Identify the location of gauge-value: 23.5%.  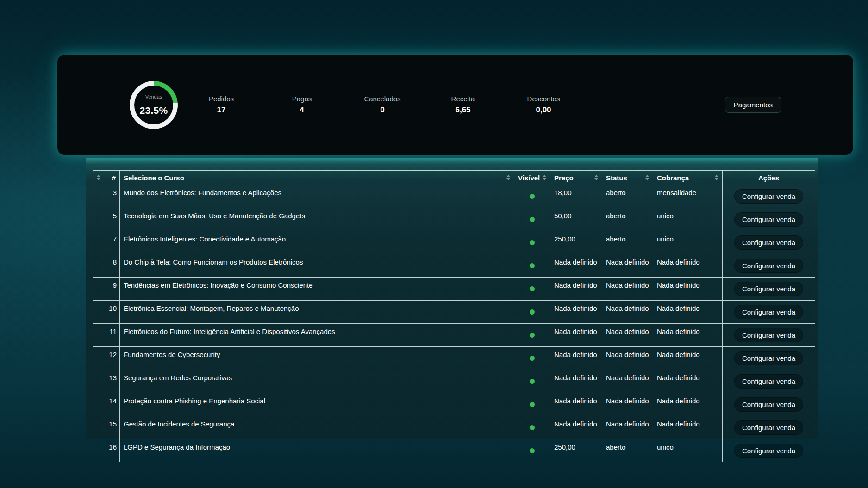
(154, 111).